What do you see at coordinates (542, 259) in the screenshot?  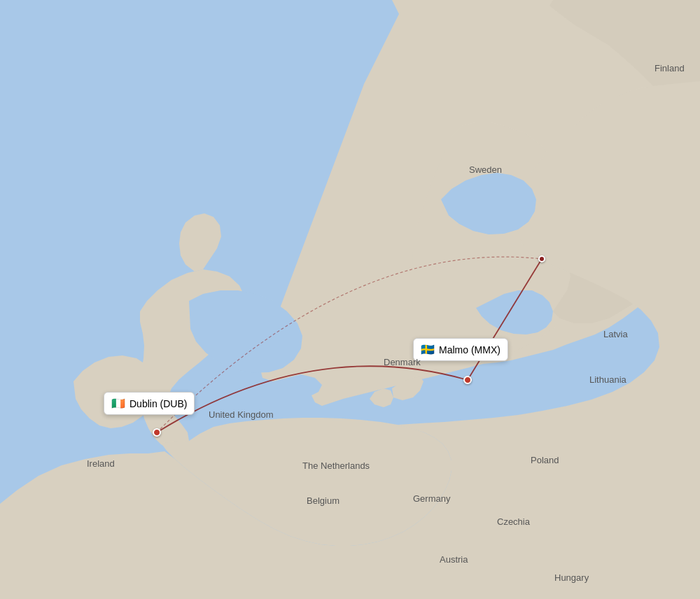 I see `stockholm-dot` at bounding box center [542, 259].